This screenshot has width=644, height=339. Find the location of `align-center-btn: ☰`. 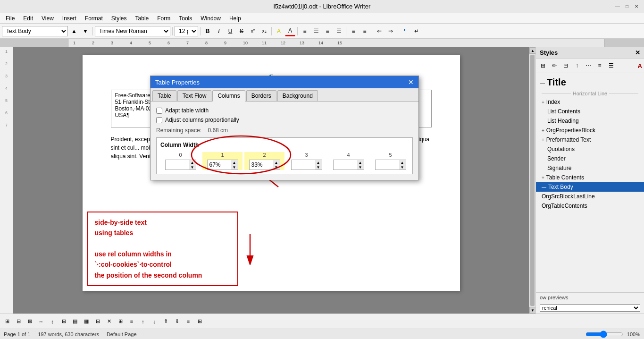

align-center-btn: ☰ is located at coordinates (316, 31).